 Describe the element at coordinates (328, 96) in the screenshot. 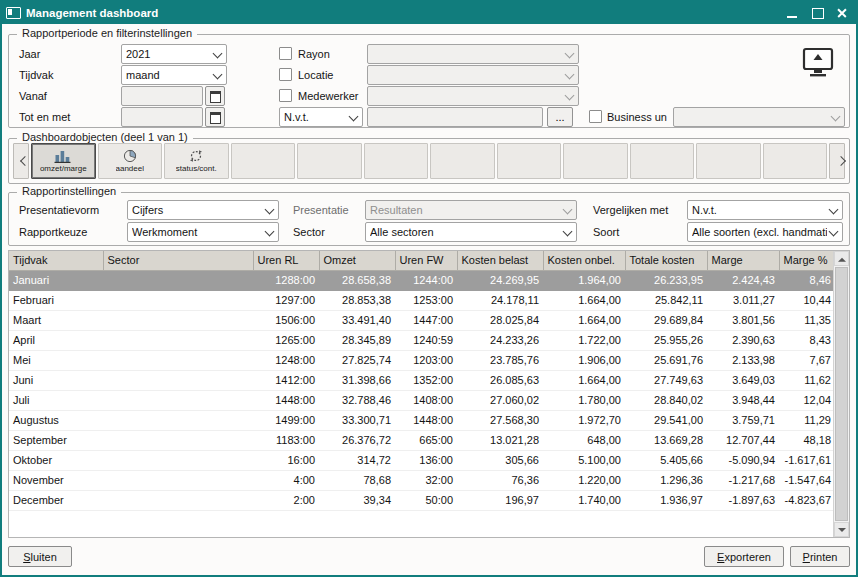

I see `medewerker-label: Medewerker` at that location.